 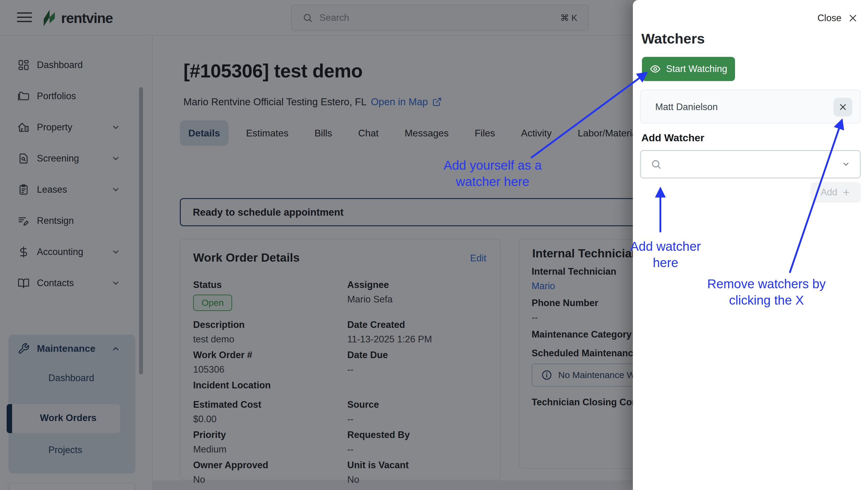 What do you see at coordinates (853, 18) in the screenshot?
I see `close-icon` at bounding box center [853, 18].